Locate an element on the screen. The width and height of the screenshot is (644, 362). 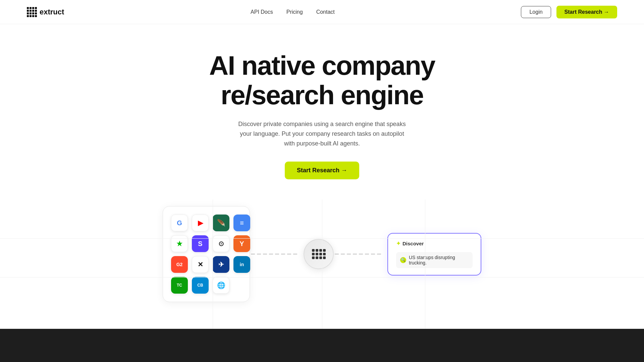
integration-icon-github: ⊙ is located at coordinates (221, 244).